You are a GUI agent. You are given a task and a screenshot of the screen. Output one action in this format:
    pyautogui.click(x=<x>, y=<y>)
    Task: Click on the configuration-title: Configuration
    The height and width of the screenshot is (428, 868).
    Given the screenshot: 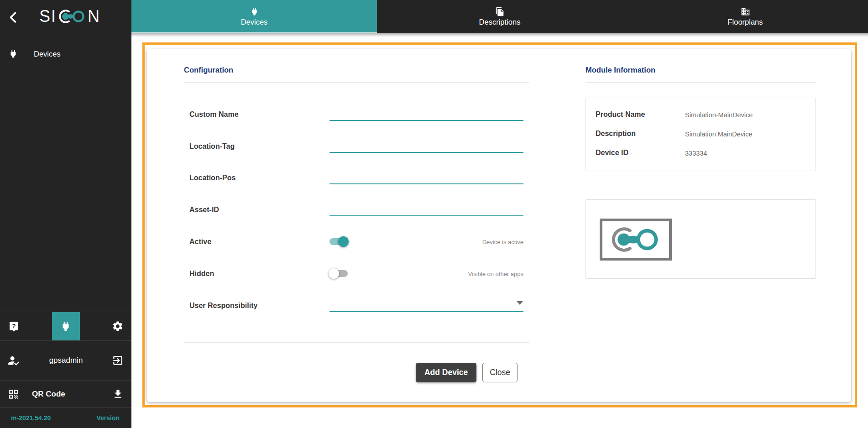 What is the action you would take?
    pyautogui.click(x=209, y=70)
    